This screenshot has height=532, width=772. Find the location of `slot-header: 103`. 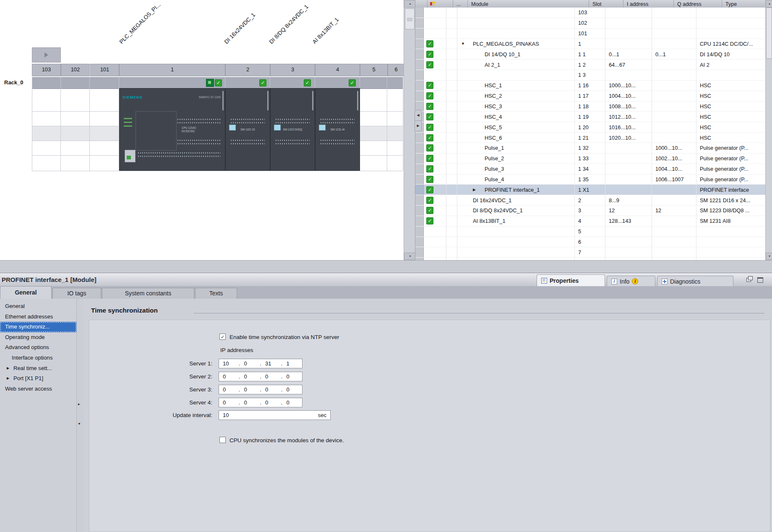

slot-header: 103 is located at coordinates (46, 70).